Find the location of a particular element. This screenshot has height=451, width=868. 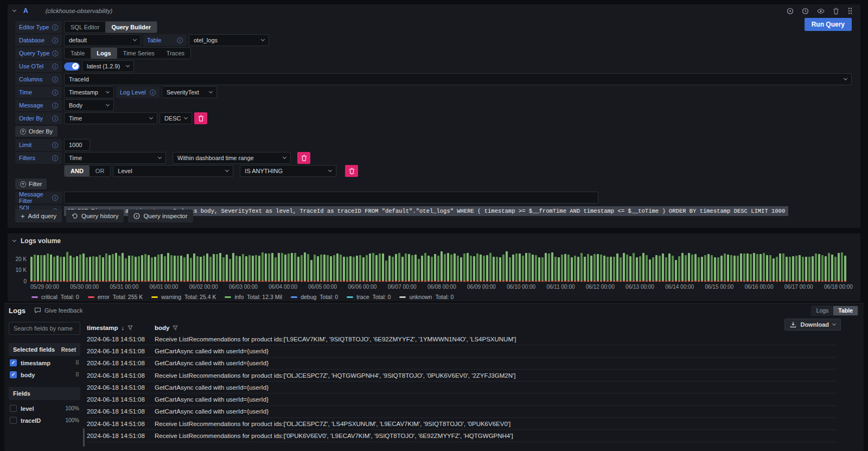

order-by-direction-select: DESC is located at coordinates (176, 118).